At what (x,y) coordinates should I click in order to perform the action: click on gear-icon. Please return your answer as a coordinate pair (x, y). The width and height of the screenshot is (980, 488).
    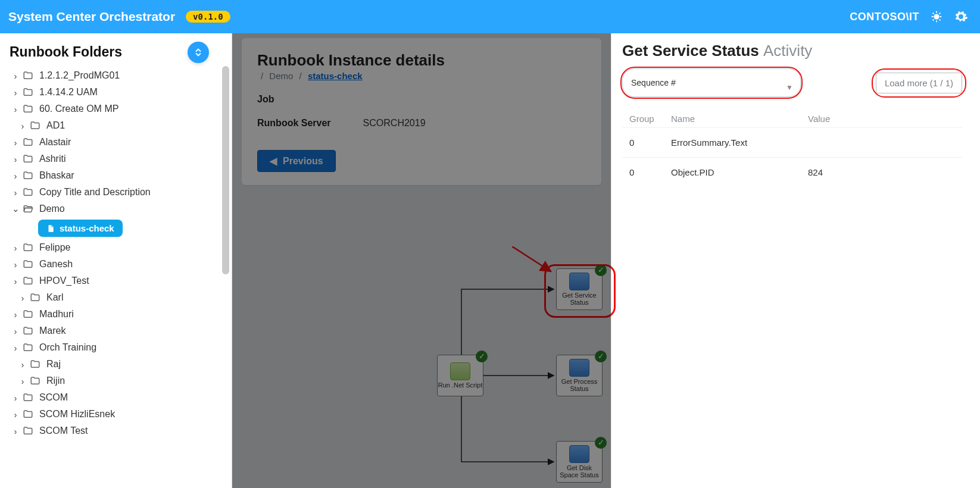
    Looking at the image, I should click on (961, 17).